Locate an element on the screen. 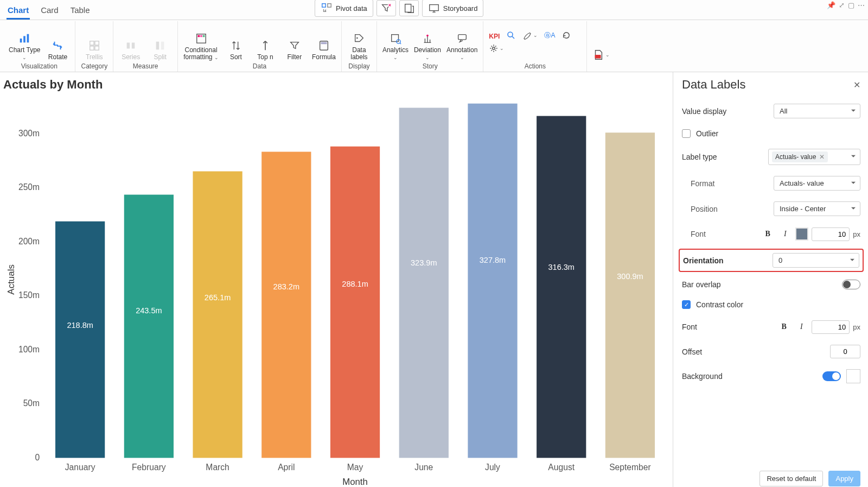  pdf-export-dropdown: ⌄ is located at coordinates (601, 55).